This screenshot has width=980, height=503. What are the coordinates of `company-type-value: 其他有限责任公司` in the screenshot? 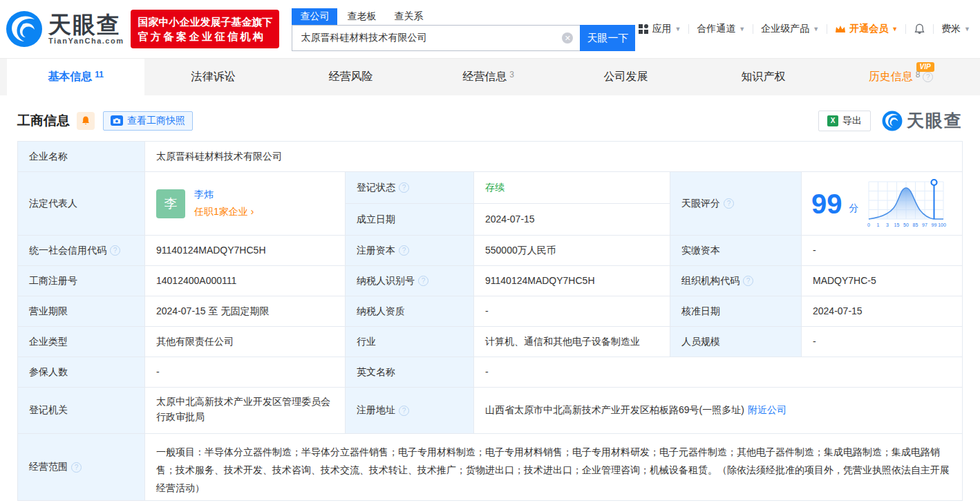 It's located at (245, 342).